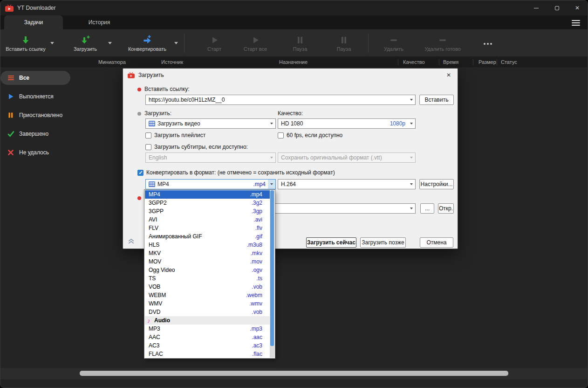 This screenshot has height=388, width=588. Describe the element at coordinates (443, 43) in the screenshot. I see `delete-done-button: Удалить готово` at that location.